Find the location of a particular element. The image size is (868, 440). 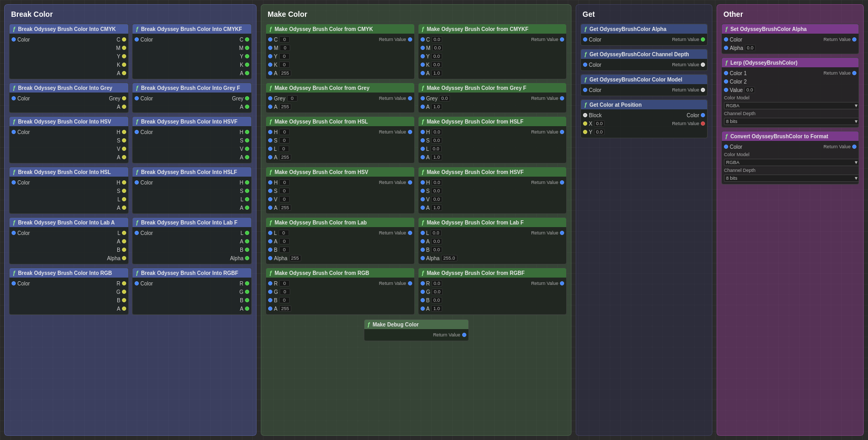

node-make-hsvf: ƒ Make Odyssey Brush Color from HSVF H0.… is located at coordinates (493, 190).